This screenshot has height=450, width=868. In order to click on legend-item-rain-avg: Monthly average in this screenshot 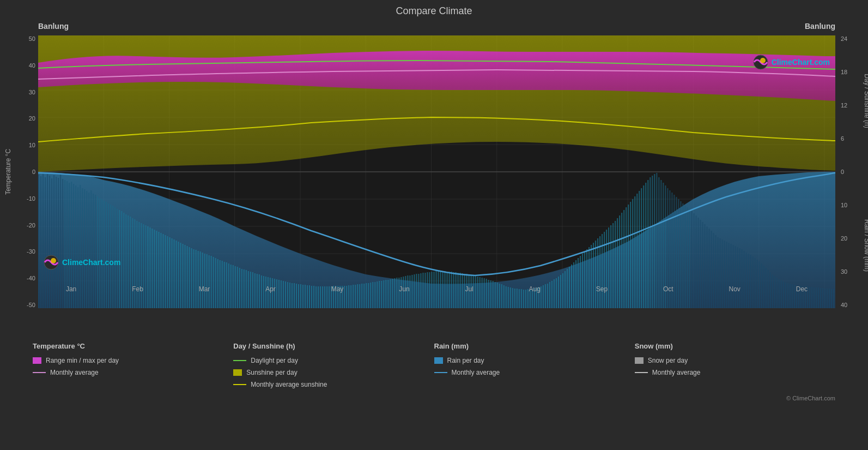, I will do `click(535, 373)`.